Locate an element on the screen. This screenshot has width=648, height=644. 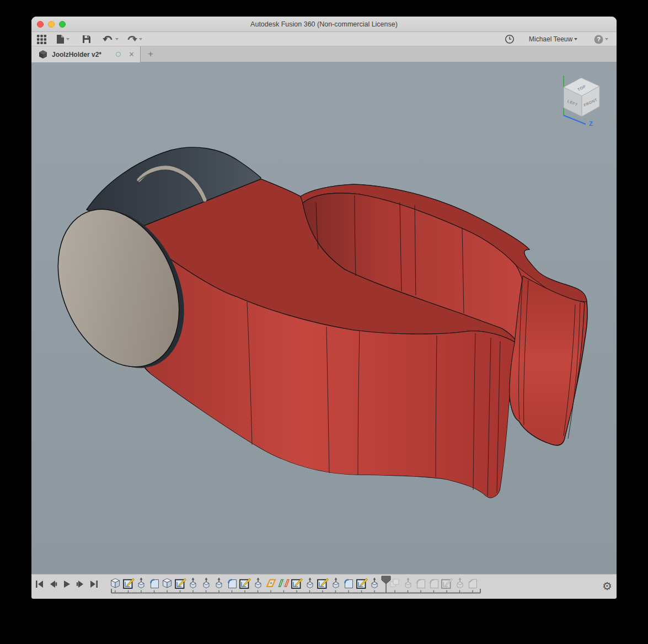
tab-joolzholder: JoolzHolder v2* ✕ is located at coordinates (86, 54).